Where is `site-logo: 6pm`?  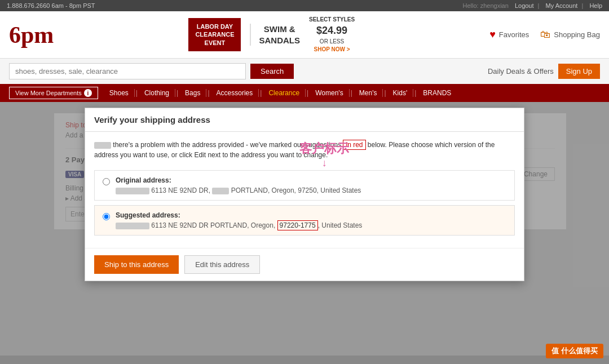 site-logo: 6pm is located at coordinates (32, 35).